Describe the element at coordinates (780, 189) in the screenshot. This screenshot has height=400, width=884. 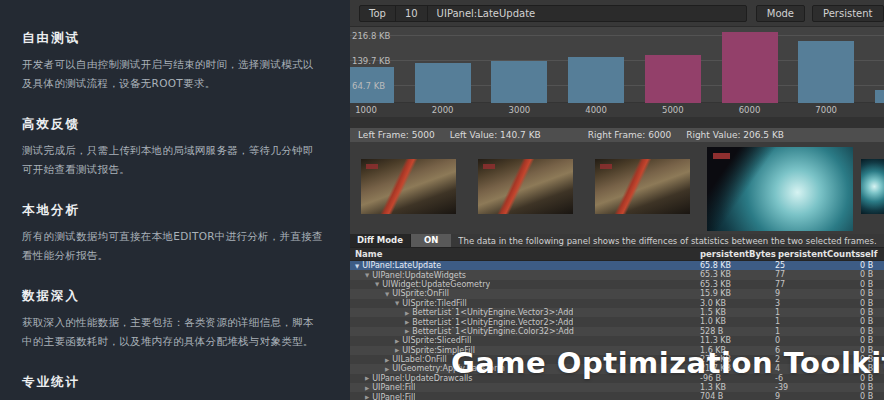
I see `screenshot-thumb-right-frame-shot` at that location.